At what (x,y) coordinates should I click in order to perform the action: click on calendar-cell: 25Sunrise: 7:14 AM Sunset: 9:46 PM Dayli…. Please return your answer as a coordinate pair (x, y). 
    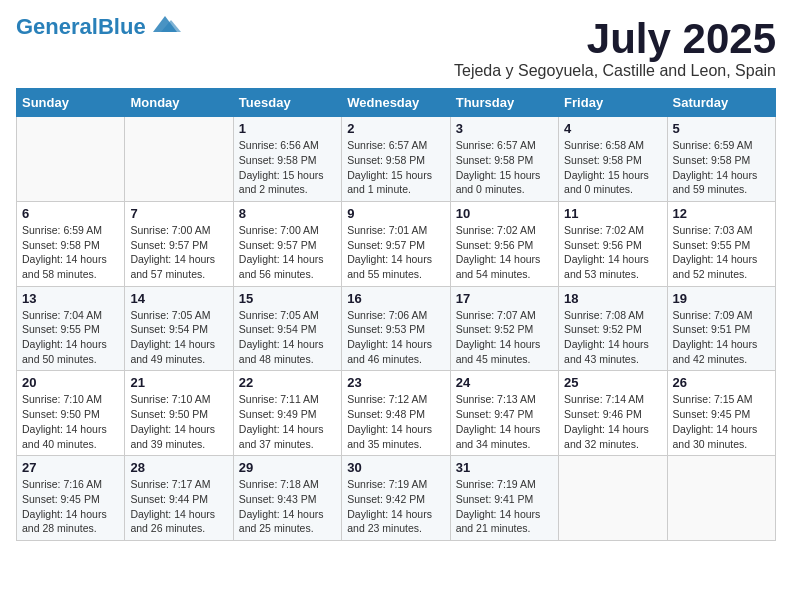
    Looking at the image, I should click on (613, 414).